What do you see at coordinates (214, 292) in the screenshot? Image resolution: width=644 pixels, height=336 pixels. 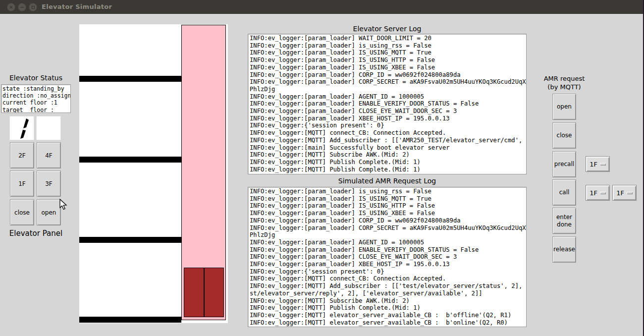 I see `elevator-door-right` at bounding box center [214, 292].